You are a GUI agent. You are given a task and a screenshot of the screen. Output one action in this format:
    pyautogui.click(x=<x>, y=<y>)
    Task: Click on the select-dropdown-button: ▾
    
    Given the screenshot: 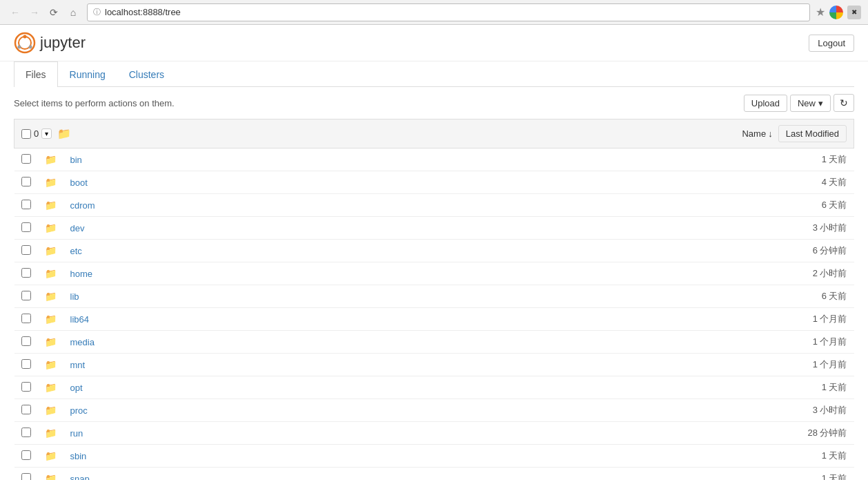 What is the action you would take?
    pyautogui.click(x=47, y=134)
    